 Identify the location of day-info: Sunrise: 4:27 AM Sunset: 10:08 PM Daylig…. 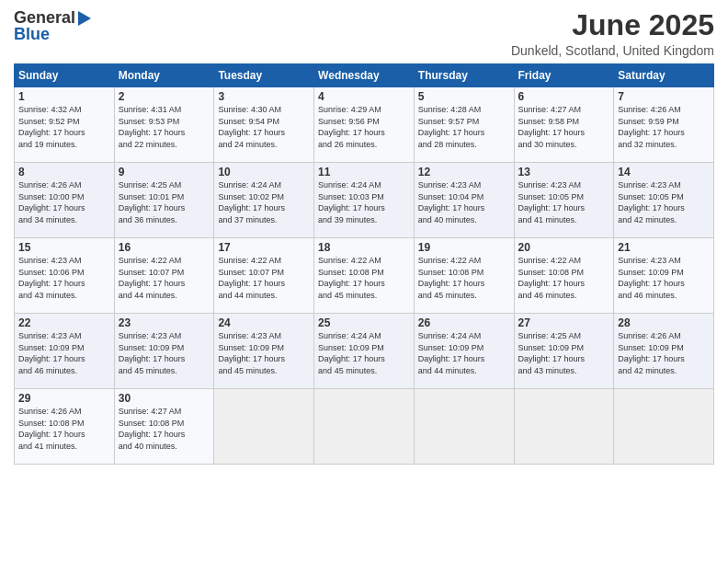
(153, 429).